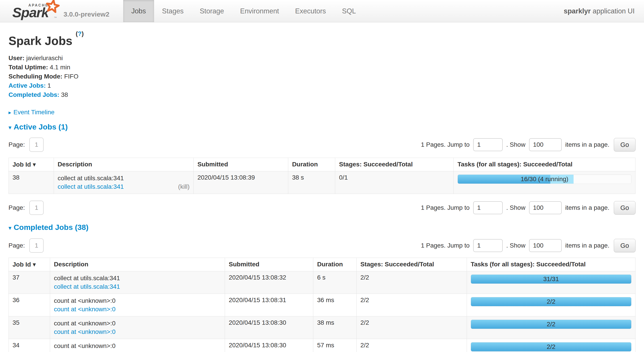 The height and width of the screenshot is (352, 644). I want to click on task-progress-bar: 2/2, so click(551, 347).